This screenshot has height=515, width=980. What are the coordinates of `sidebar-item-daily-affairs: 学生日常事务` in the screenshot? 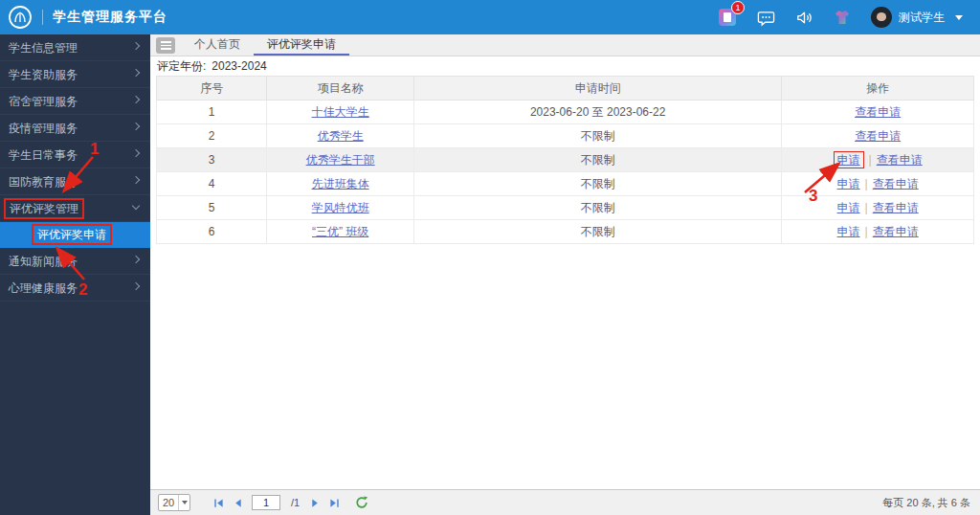 It's located at (75, 155).